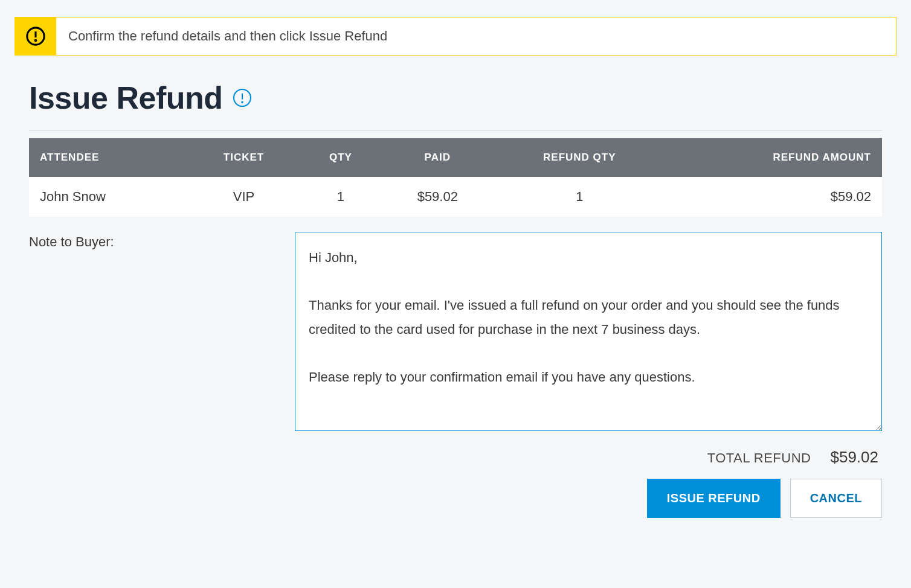  Describe the element at coordinates (36, 36) in the screenshot. I see `alert-icon-box` at that location.